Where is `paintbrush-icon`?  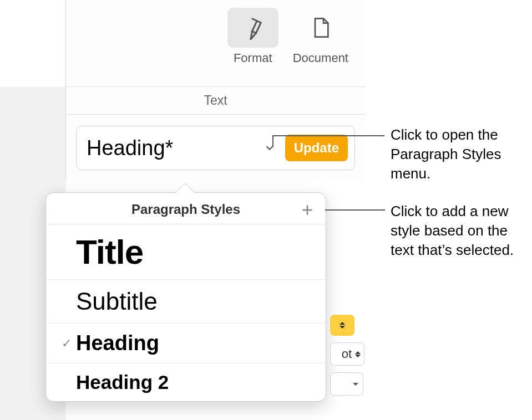
paintbrush-icon is located at coordinates (253, 28).